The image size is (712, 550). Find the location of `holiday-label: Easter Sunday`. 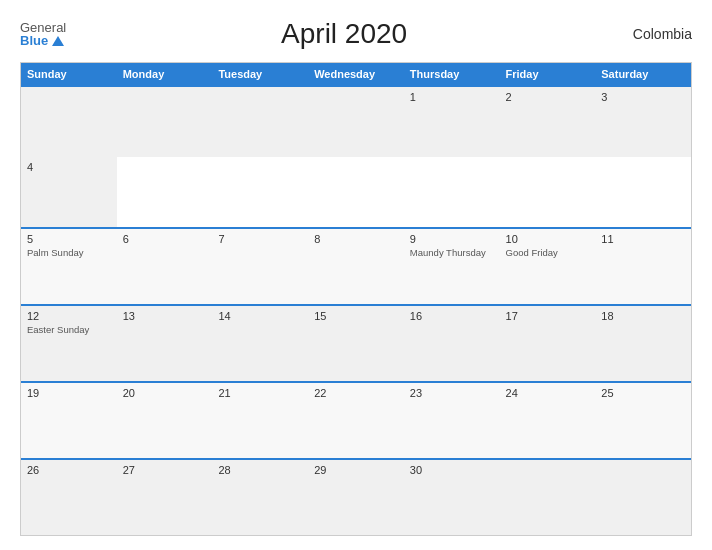

holiday-label: Easter Sunday is located at coordinates (69, 330).